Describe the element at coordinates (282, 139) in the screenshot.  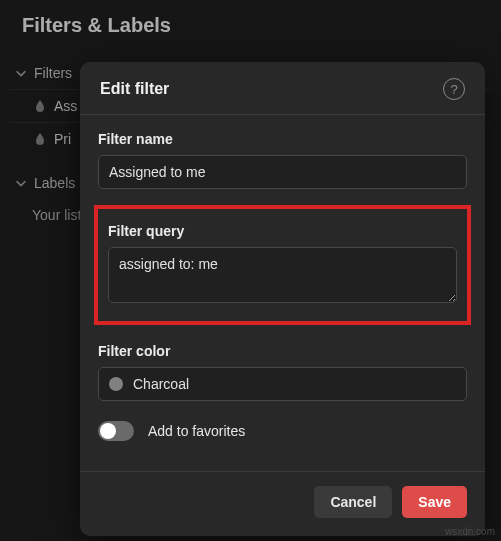
I see `filter-name-label: Filter name` at that location.